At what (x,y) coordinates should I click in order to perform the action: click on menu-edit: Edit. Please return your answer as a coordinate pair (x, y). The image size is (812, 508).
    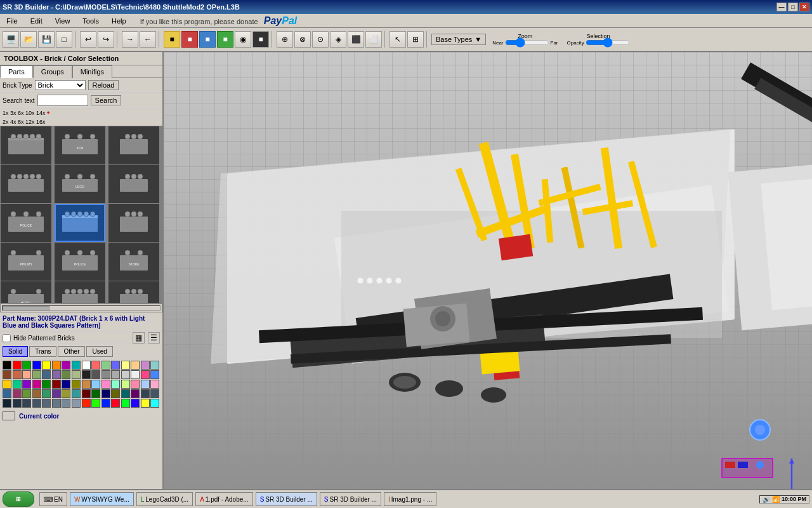
    Looking at the image, I should click on (37, 21).